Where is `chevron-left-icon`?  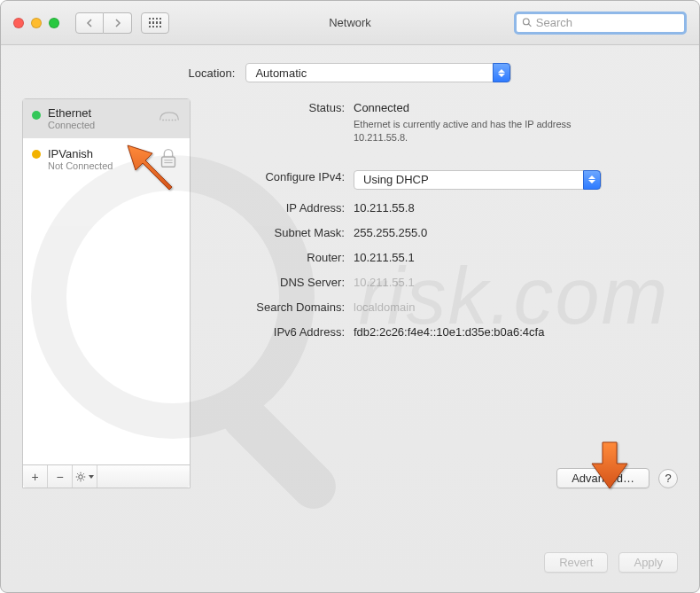
chevron-left-icon is located at coordinates (89, 23).